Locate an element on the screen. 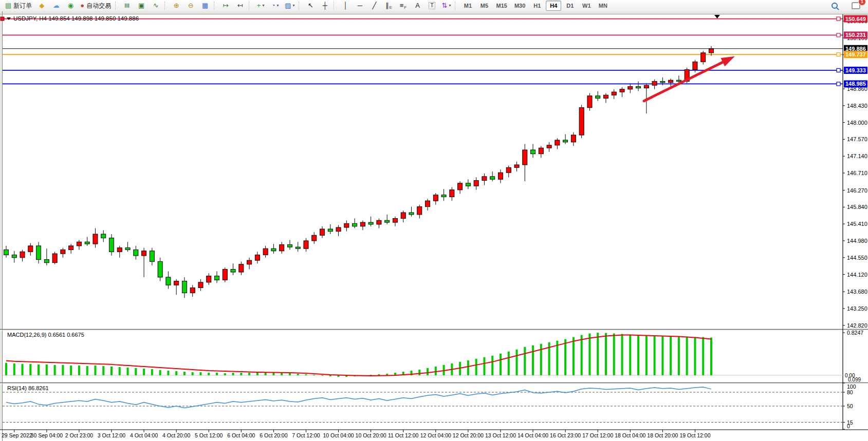 The height and width of the screenshot is (441, 868). price-tick-label: 148.430 is located at coordinates (857, 106).